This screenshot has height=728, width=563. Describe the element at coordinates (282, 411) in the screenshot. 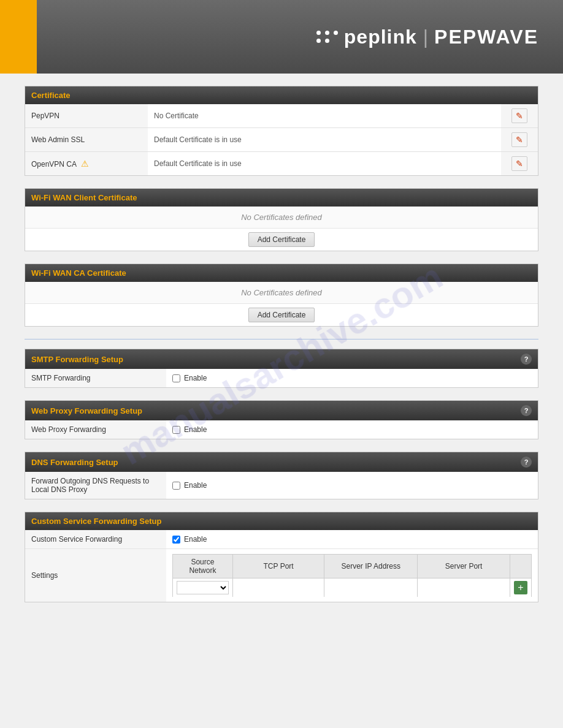

I see `web-proxy-forwarding-header: Web Proxy Forwarding Setup ?` at that location.